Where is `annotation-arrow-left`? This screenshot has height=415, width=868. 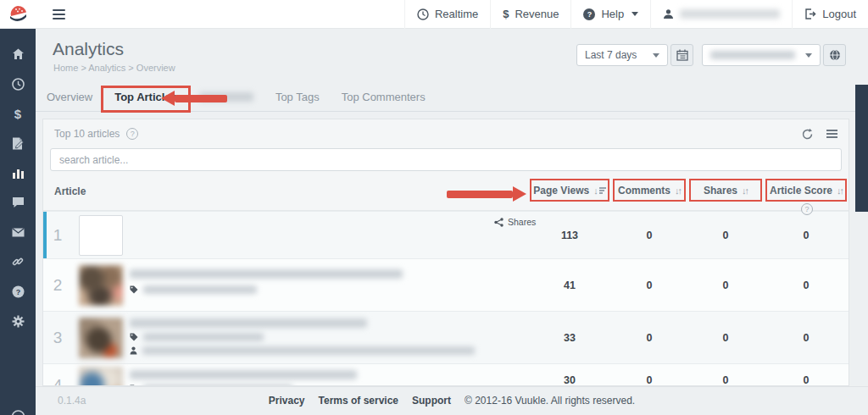
annotation-arrow-left is located at coordinates (194, 98).